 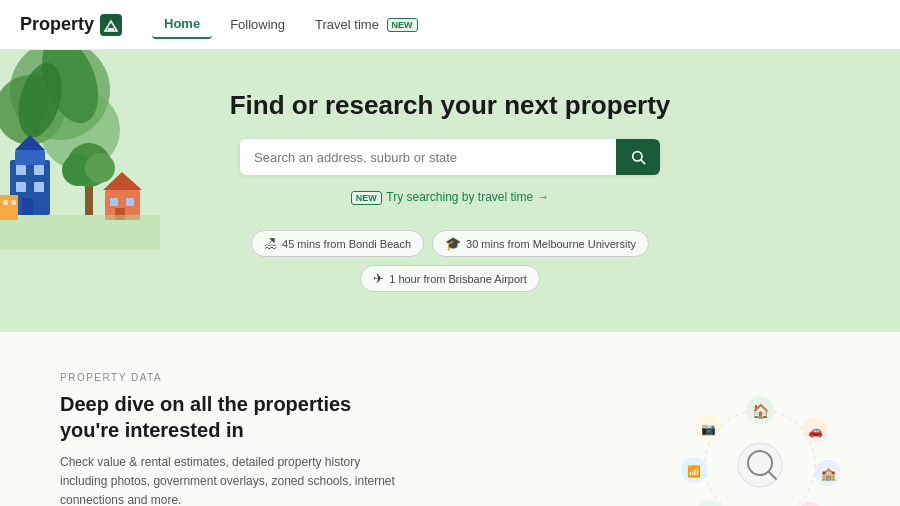 What do you see at coordinates (450, 157) in the screenshot?
I see `search-bar` at bounding box center [450, 157].